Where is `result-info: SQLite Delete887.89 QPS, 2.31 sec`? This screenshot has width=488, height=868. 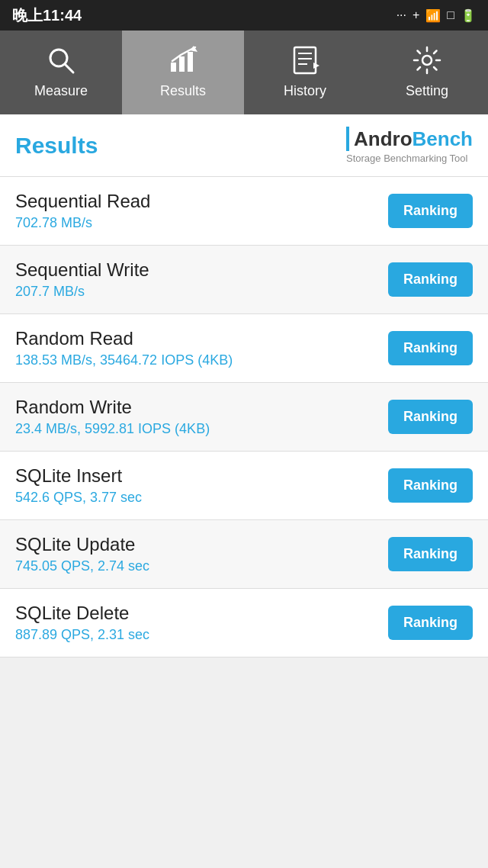
result-info: SQLite Delete887.89 QPS, 2.31 sec is located at coordinates (201, 622).